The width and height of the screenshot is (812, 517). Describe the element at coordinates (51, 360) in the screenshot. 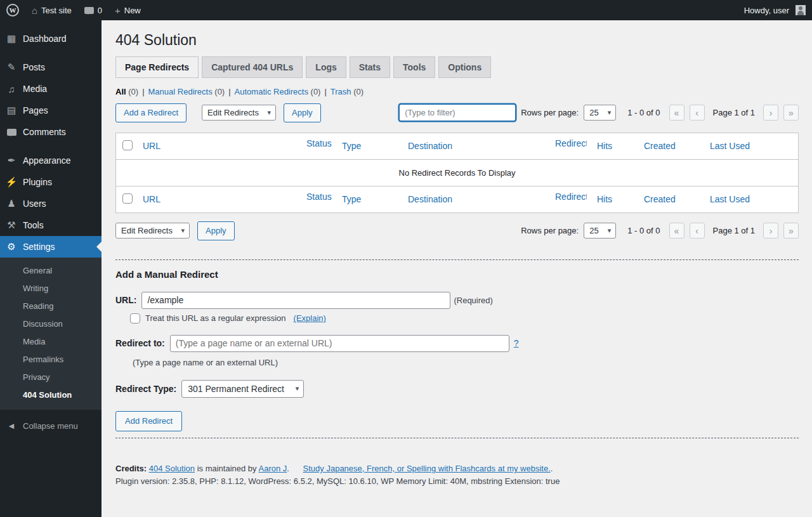

I see `submenu-item-permalinks: Permalinks` at that location.